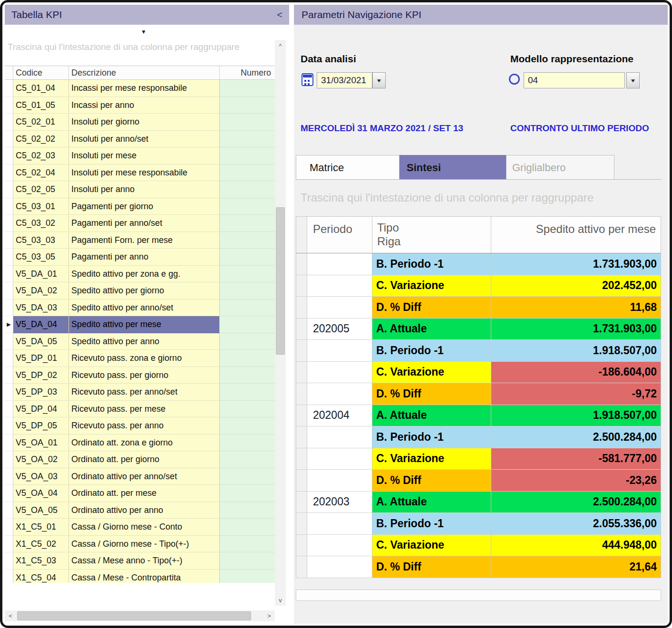 Image resolution: width=672 pixels, height=628 pixels. What do you see at coordinates (145, 122) in the screenshot?
I see `cell-descrizione: Insoluti per giorno` at bounding box center [145, 122].